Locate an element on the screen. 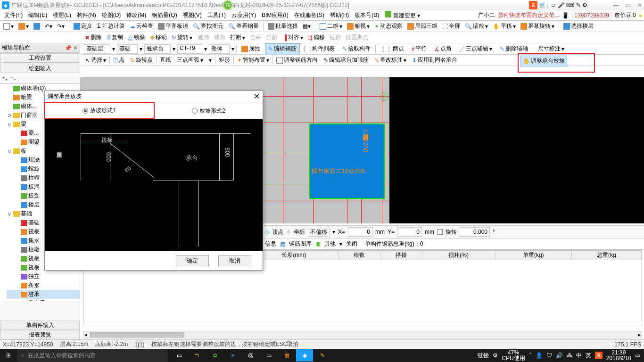  option-slope-2: 放坡形式2 is located at coordinates (209, 111).